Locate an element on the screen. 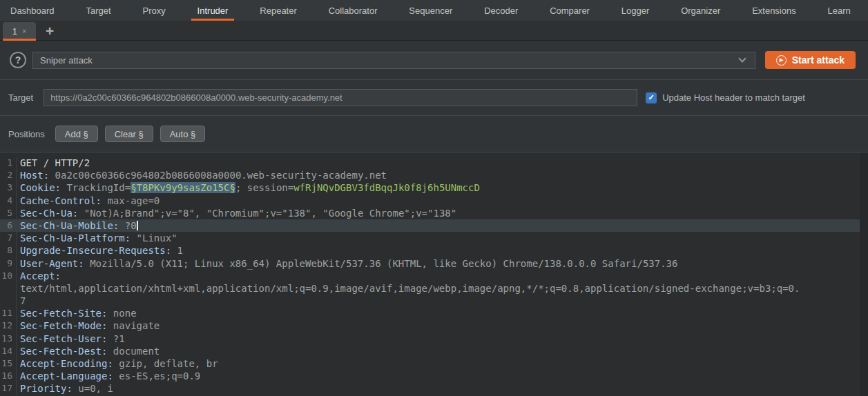  segment-val: ; session= is located at coordinates (264, 188).